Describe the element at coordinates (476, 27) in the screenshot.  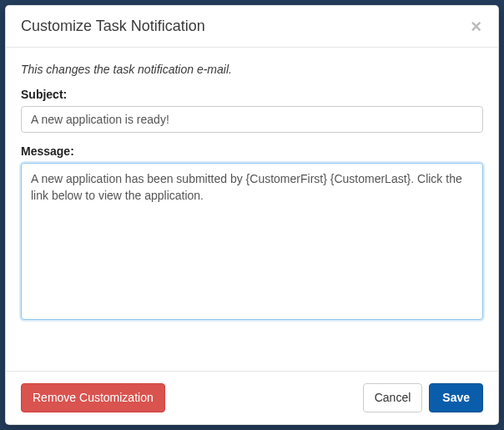
I see `close-icon: ×` at that location.